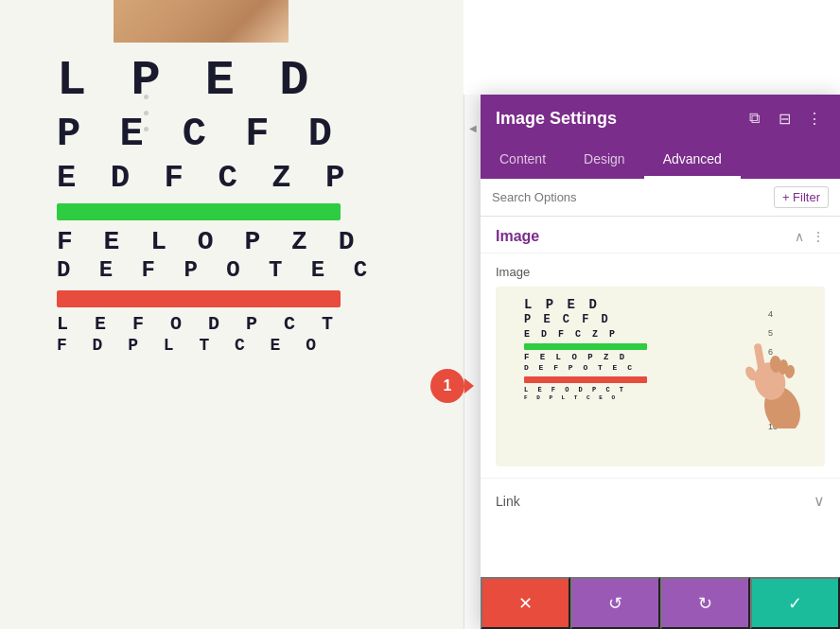 The width and height of the screenshot is (840, 629). What do you see at coordinates (526, 603) in the screenshot?
I see `cancel-button: ✕` at bounding box center [526, 603].